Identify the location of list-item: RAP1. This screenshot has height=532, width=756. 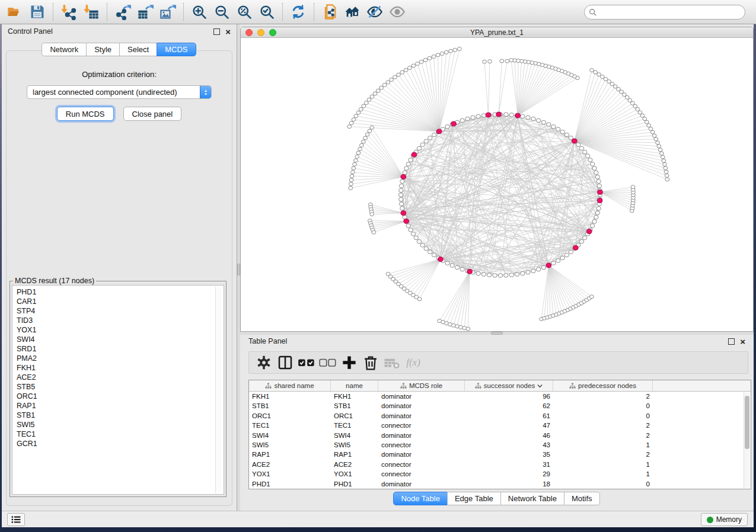
(120, 406).